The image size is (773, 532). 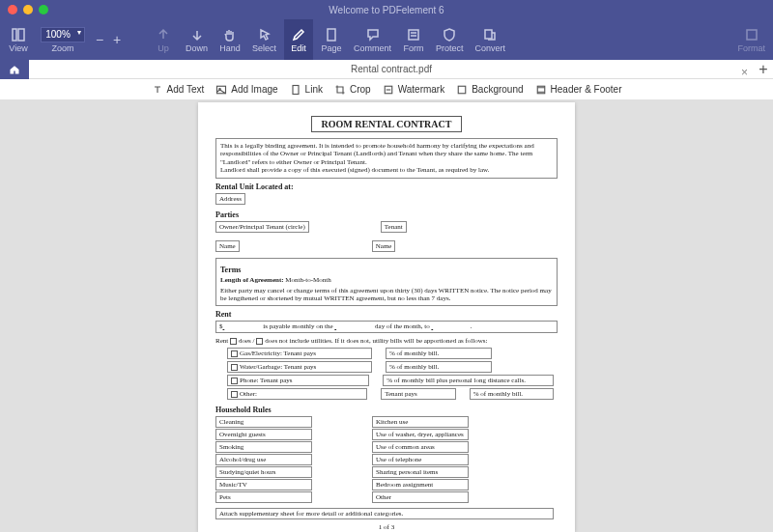 What do you see at coordinates (385, 246) in the screenshot?
I see `name-field-2: Name` at bounding box center [385, 246].